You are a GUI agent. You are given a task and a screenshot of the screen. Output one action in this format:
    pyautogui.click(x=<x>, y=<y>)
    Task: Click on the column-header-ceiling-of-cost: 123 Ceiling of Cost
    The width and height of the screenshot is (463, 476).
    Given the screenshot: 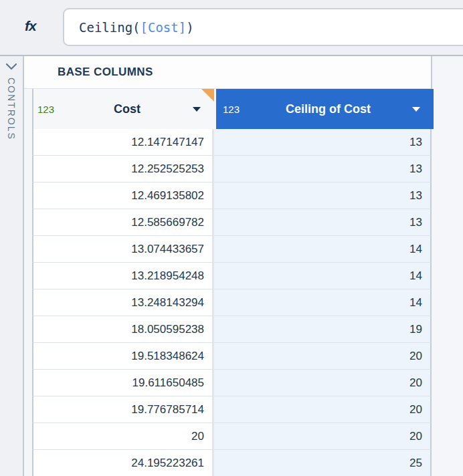 What is the action you would take?
    pyautogui.click(x=325, y=109)
    